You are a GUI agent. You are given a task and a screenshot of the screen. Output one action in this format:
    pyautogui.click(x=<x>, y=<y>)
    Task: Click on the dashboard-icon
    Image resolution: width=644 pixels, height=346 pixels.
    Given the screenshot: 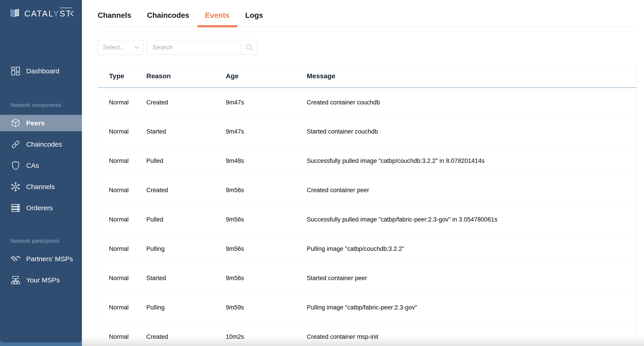 What is the action you would take?
    pyautogui.click(x=16, y=71)
    